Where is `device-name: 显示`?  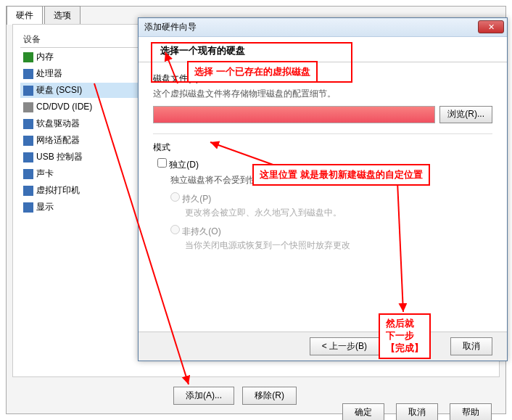
device-name: 显示 is located at coordinates (45, 207).